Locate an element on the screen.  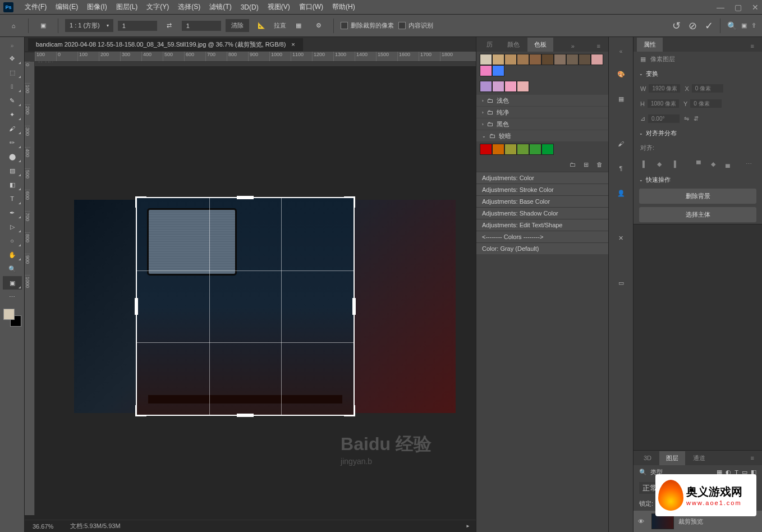
adjustment-item: Adjustments: Stroke Color is located at coordinates (542, 190).